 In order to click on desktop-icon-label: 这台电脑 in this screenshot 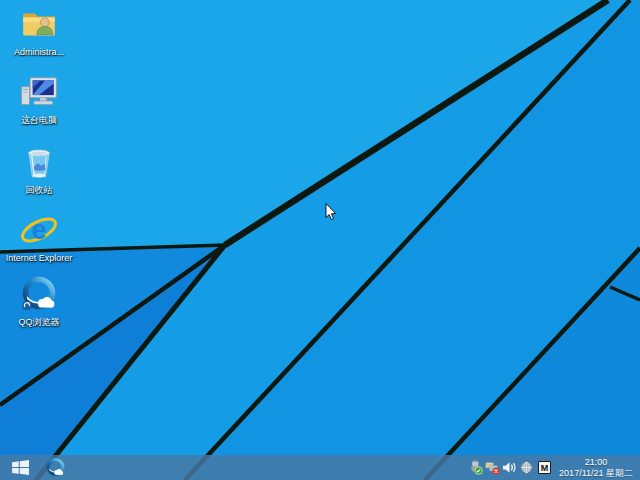, I will do `click(39, 120)`.